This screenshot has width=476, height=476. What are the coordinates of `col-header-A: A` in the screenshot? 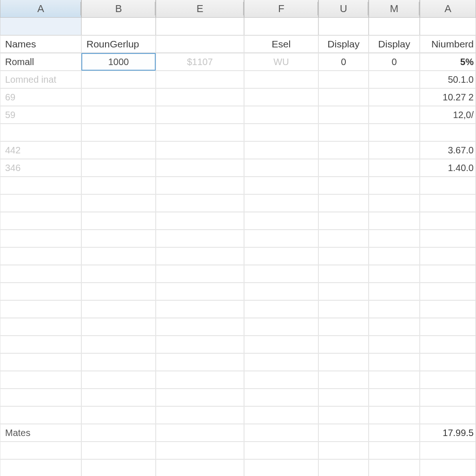 It's located at (41, 9).